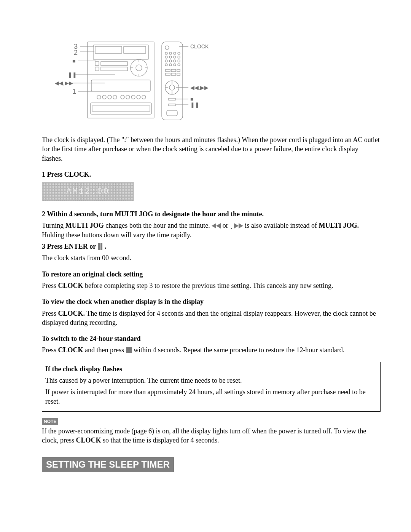 This screenshot has height=532, width=411. I want to click on step1-label: Press CLOCK., so click(69, 174).